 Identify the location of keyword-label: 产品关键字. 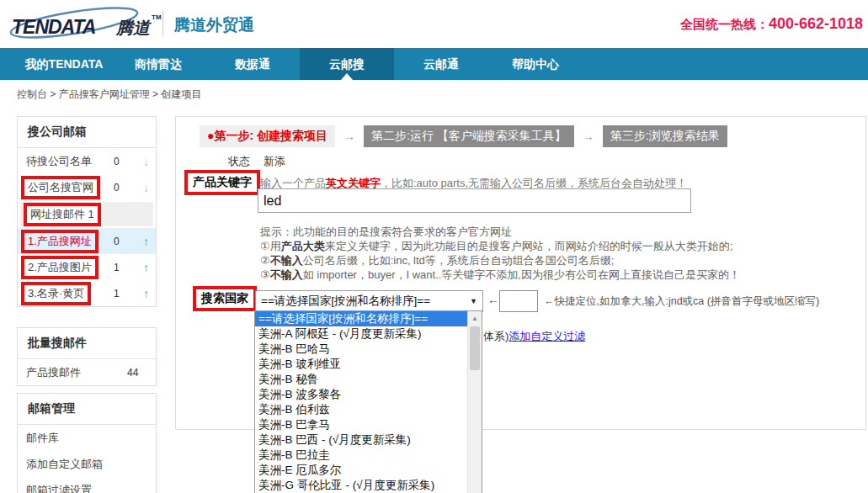
(222, 183).